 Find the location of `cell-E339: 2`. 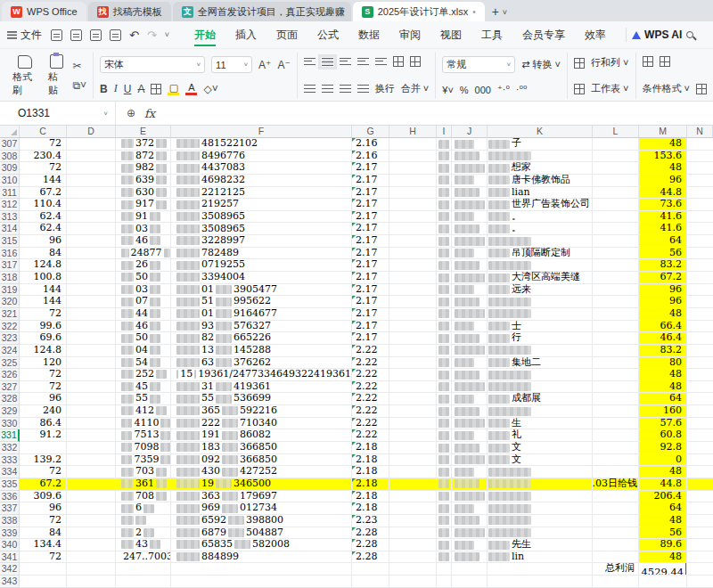

cell-E339: 2 is located at coordinates (143, 534).